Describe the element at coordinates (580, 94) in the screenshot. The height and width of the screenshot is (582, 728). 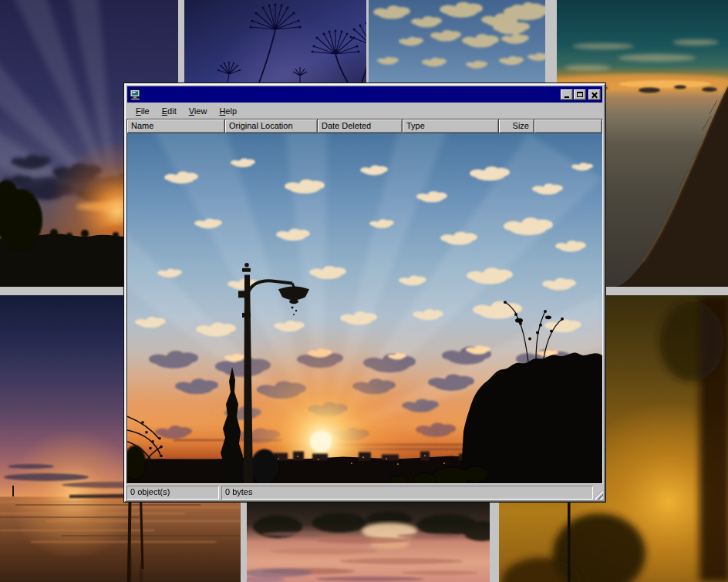
I see `maximize-icon` at that location.